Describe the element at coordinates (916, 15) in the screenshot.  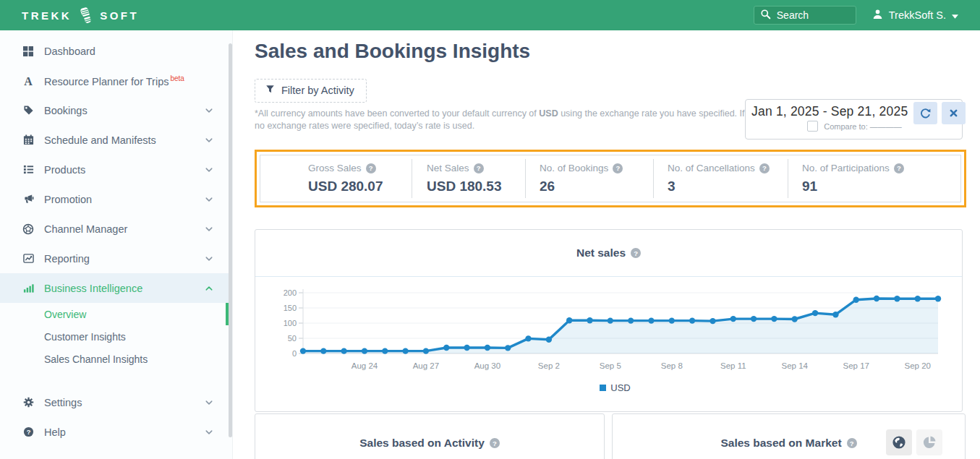
I see `user-menu: TrekkSoft S.` at that location.